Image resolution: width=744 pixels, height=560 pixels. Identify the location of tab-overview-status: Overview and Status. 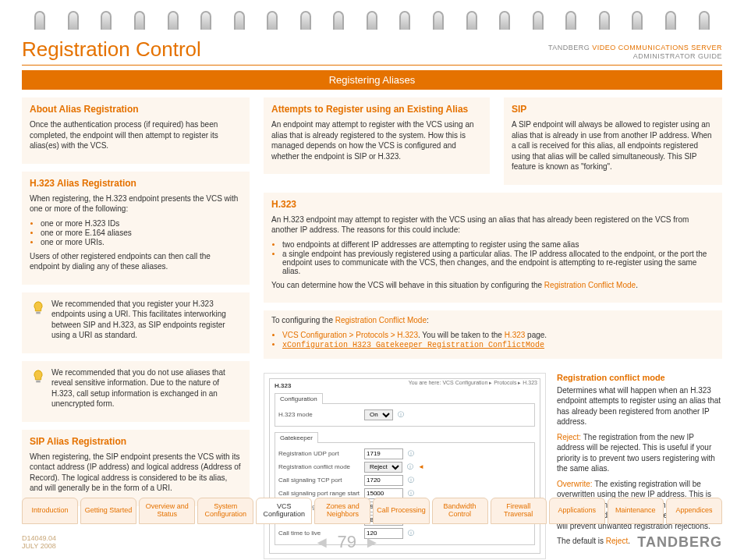
(167, 511).